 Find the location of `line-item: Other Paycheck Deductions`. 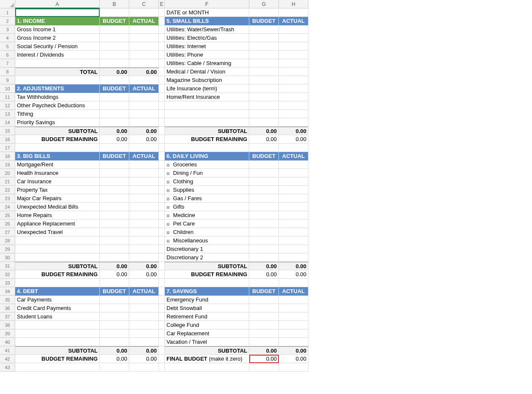

line-item: Other Paycheck Deductions is located at coordinates (57, 106).